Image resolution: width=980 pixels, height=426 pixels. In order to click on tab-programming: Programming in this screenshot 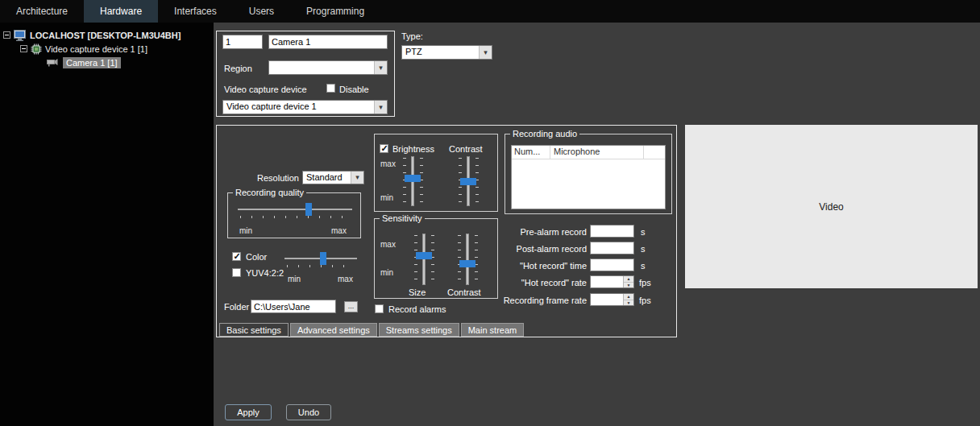, I will do `click(335, 11)`.